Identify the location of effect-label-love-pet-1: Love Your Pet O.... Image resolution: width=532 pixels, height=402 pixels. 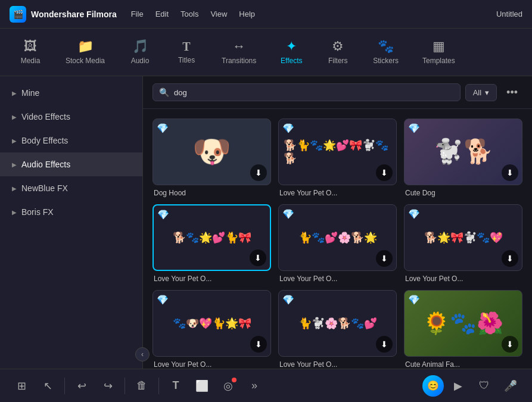
(337, 193).